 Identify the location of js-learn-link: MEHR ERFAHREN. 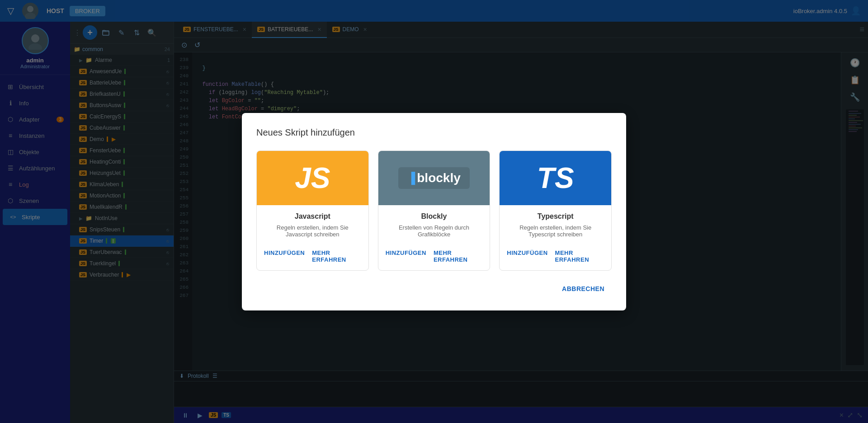
(336, 256).